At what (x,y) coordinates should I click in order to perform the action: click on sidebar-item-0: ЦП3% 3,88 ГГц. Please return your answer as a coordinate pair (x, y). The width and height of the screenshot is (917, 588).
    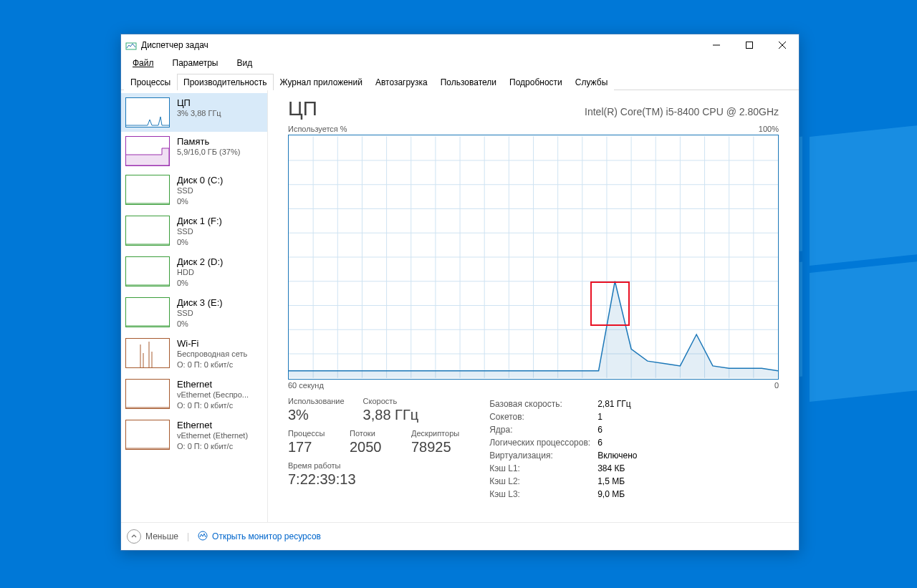
    Looking at the image, I should click on (194, 112).